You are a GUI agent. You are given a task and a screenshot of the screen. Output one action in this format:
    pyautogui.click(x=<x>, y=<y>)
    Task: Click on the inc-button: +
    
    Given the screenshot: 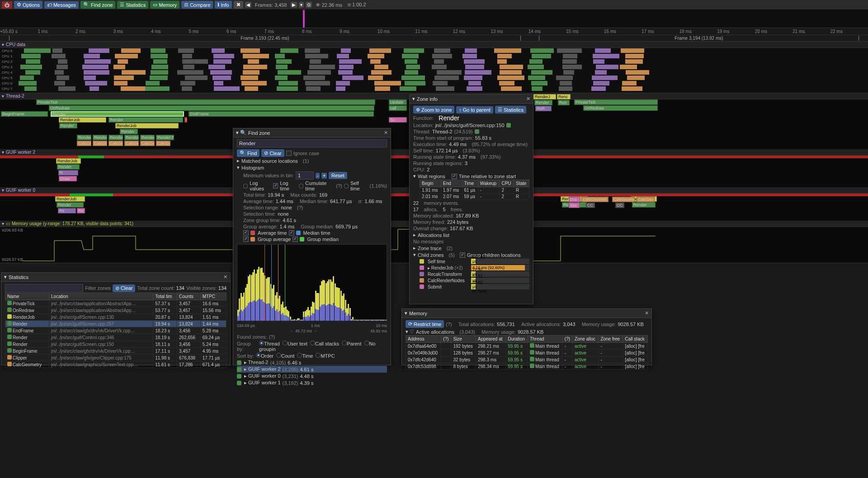 What is the action you would take?
    pyautogui.click(x=324, y=175)
    